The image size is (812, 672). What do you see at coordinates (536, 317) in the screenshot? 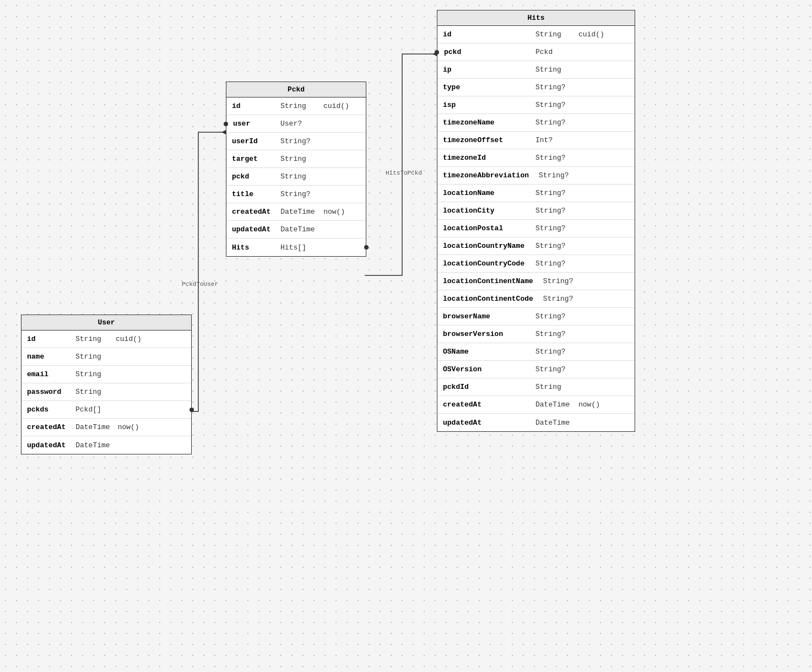
I see `hits-field-browsername: browserName String?` at bounding box center [536, 317].